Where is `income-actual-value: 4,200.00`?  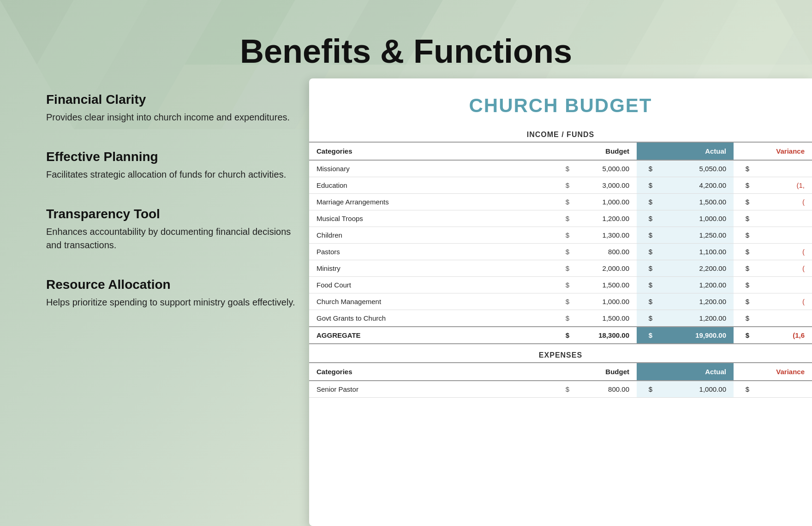 income-actual-value: 4,200.00 is located at coordinates (697, 185).